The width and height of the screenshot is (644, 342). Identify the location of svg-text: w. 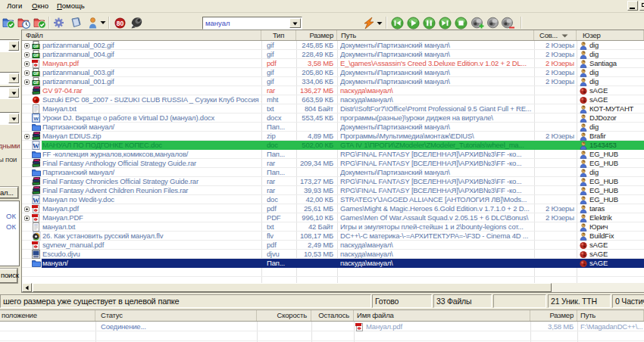
(36, 118).